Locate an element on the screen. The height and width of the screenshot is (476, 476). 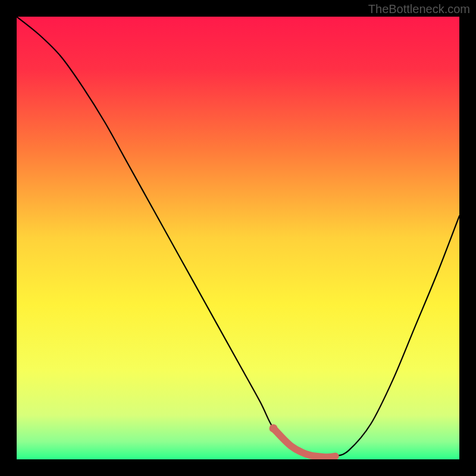
bottom-highlight-marker is located at coordinates (305, 443).